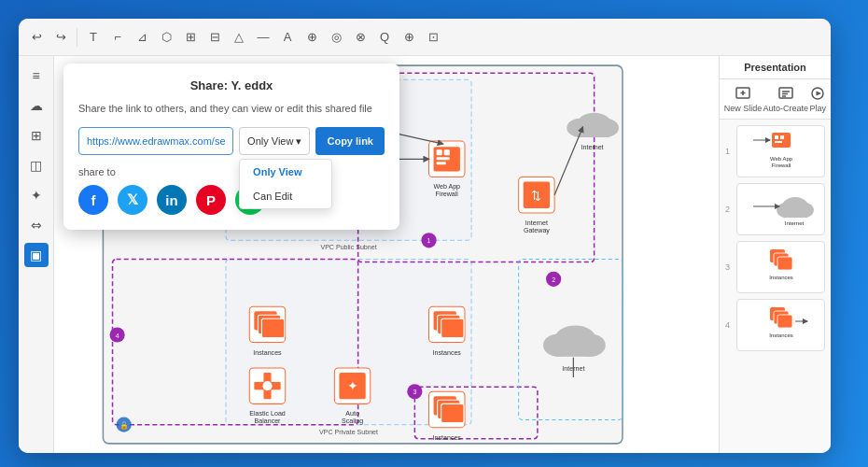 Image resolution: width=868 pixels, height=467 pixels. What do you see at coordinates (286, 196) in the screenshot?
I see `permission-option-edit: Can Edit` at bounding box center [286, 196].